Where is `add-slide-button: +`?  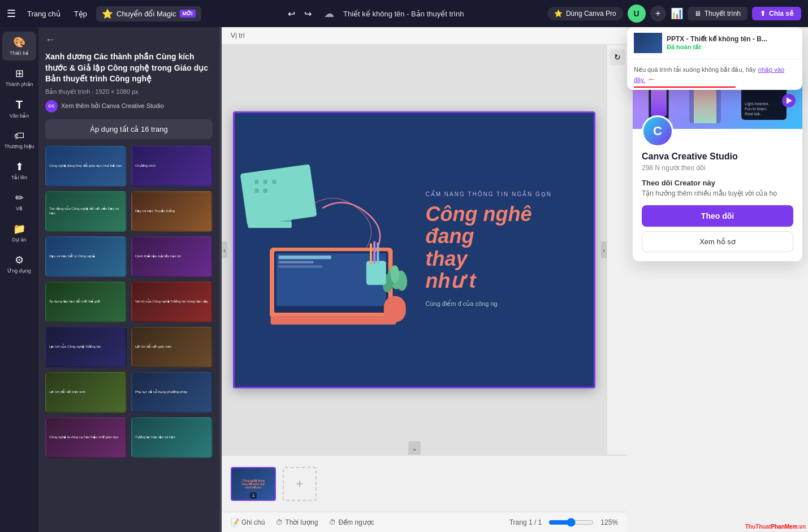 add-slide-button: + is located at coordinates (300, 484).